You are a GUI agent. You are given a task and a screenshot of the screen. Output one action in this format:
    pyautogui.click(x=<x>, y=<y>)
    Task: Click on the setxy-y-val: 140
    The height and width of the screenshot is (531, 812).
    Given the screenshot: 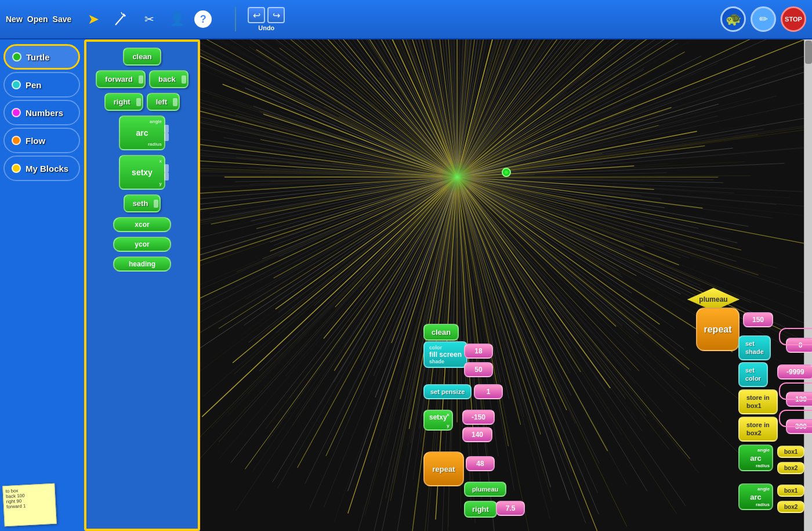 What is the action you would take?
    pyautogui.click(x=477, y=435)
    